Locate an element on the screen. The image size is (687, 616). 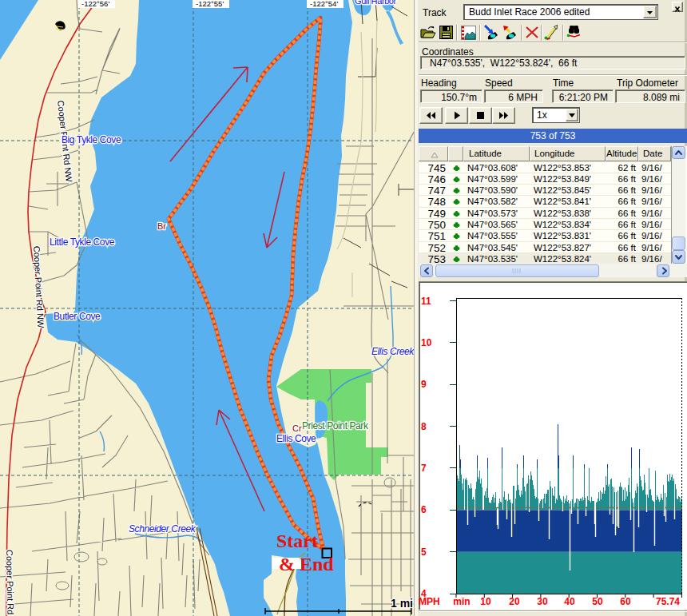
svg-text: Gull Harbor is located at coordinates (375, 3).